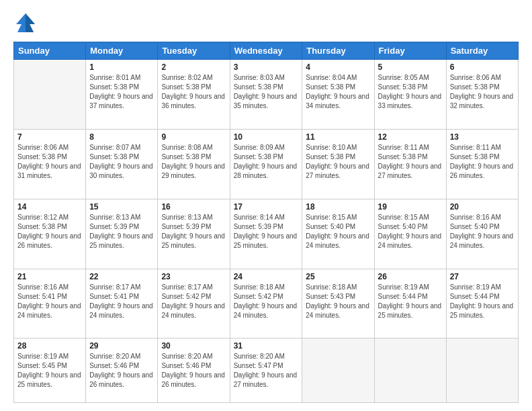  I want to click on calendar-cell: 10Sunrise: 8:09 AMSunset: 5:38 PMDayligh…, so click(266, 164).